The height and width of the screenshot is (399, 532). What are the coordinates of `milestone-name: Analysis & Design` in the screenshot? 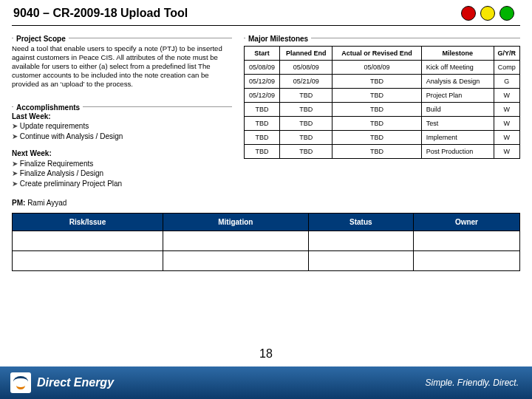 It's located at (457, 81).